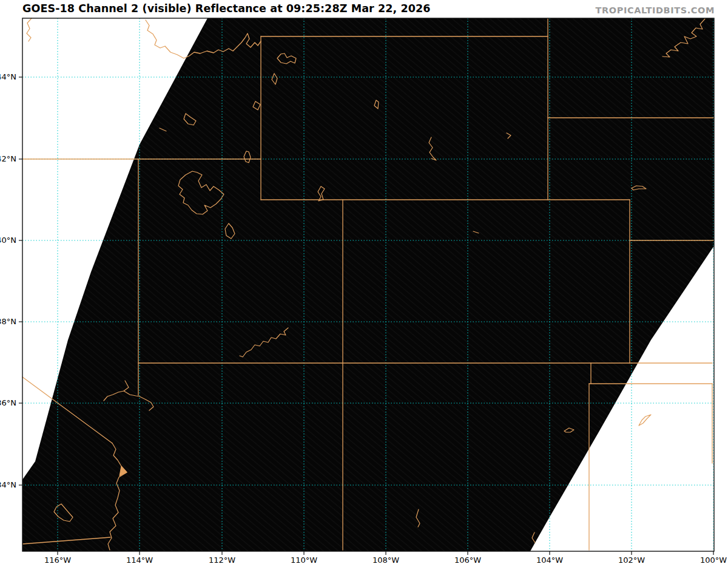 Image resolution: width=728 pixels, height=564 pixels. What do you see at coordinates (386, 560) in the screenshot?
I see `x-tick-label-108w: 108°W` at bounding box center [386, 560].